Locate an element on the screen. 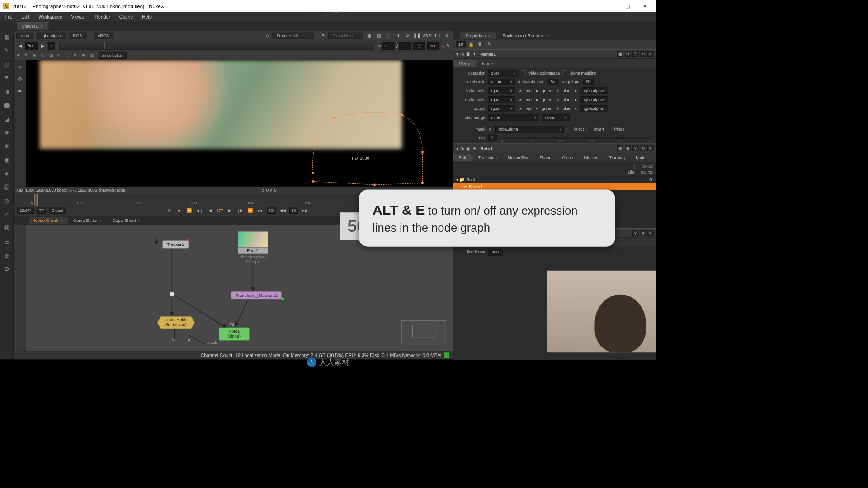 Image resolution: width=868 pixels, height=488 pixels. ach-b is located at coordinates (558, 91).